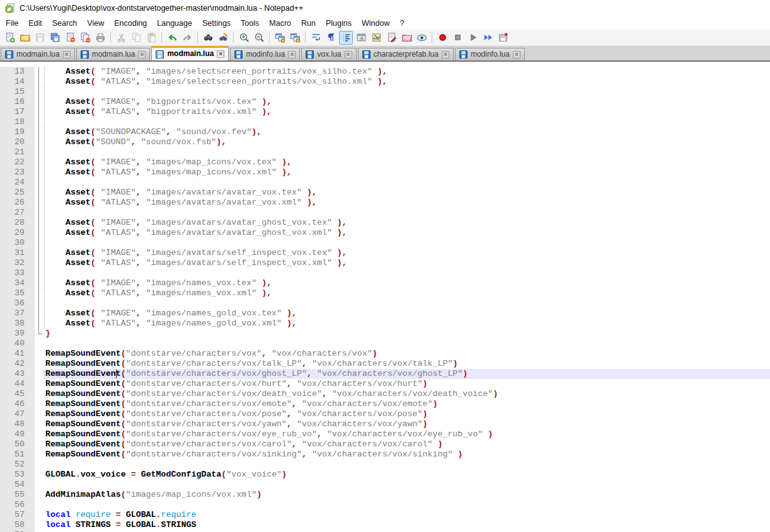  Describe the element at coordinates (385, 344) in the screenshot. I see `code-line-40: 40` at that location.